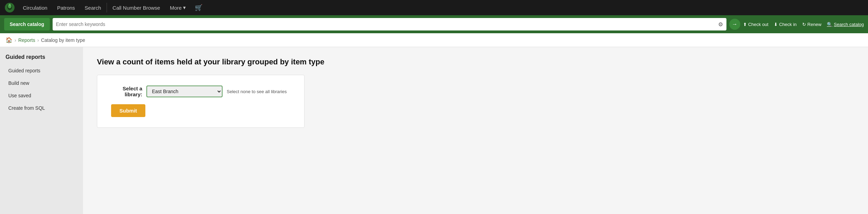  I want to click on nav-item-more: More ▾, so click(178, 8).